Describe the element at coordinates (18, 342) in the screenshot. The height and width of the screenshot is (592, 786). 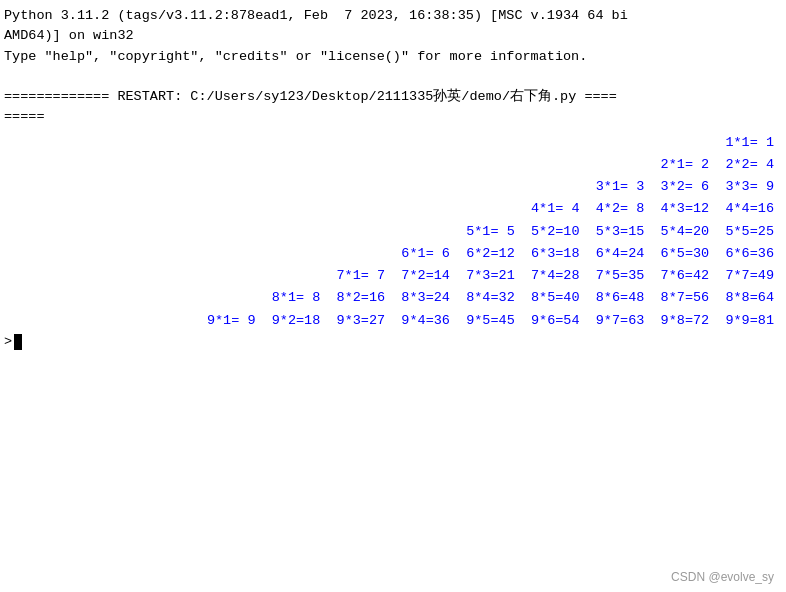
I see `cursor` at that location.